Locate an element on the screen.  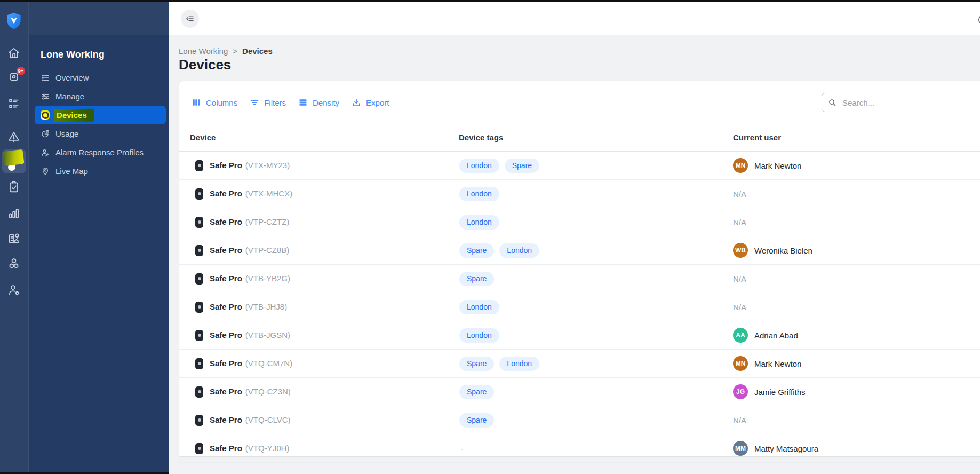
rail-item-tasks is located at coordinates (14, 104).